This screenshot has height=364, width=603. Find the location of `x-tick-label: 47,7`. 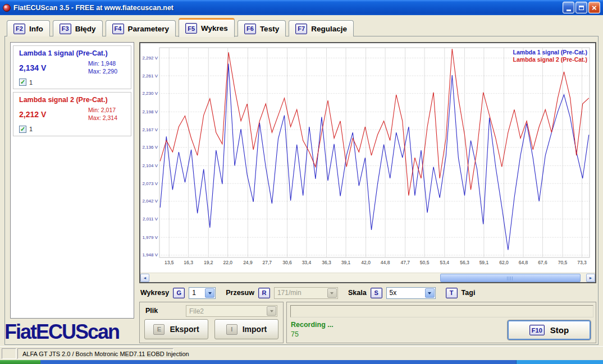

x-tick-label: 47,7 is located at coordinates (405, 262).